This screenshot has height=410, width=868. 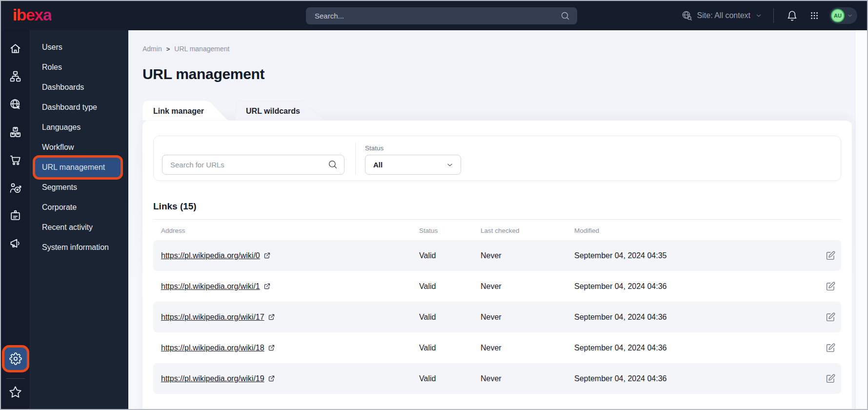 What do you see at coordinates (769, 16) in the screenshot?
I see `topbar-right-controls: Site: All context AU` at bounding box center [769, 16].